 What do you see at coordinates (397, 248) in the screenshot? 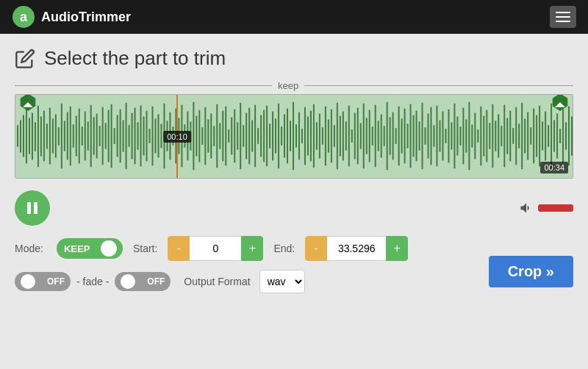
I see `end-plus-button: +` at bounding box center [397, 248].